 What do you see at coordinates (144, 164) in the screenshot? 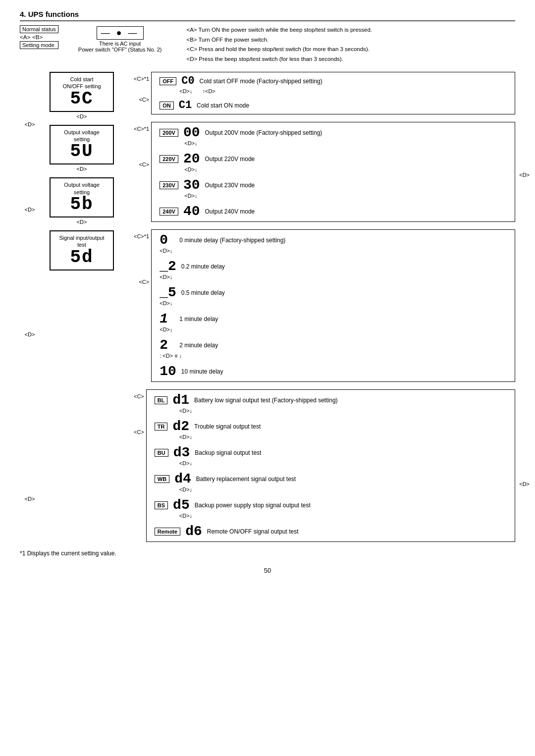
I see `ov-c2: <C>` at bounding box center [144, 164].